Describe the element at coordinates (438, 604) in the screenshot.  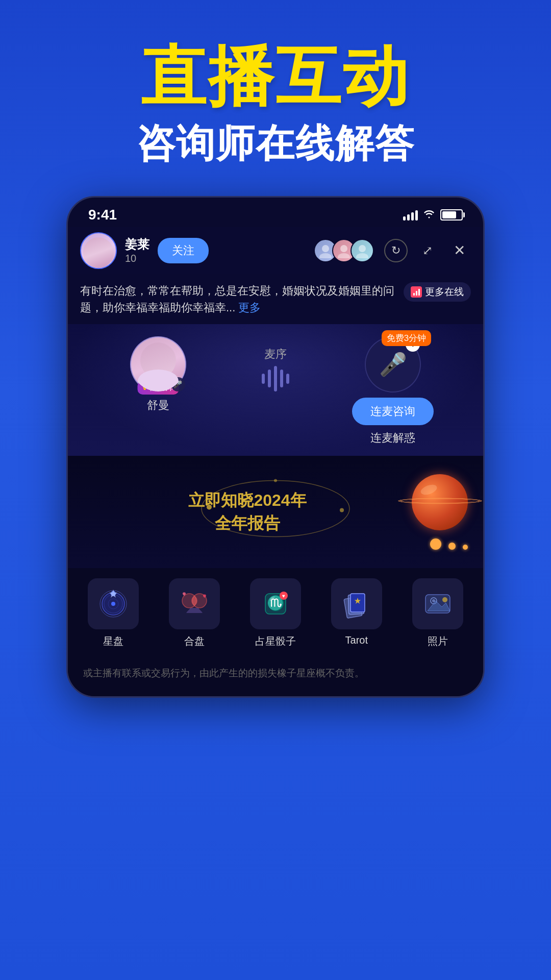
I see `photo-icon` at that location.